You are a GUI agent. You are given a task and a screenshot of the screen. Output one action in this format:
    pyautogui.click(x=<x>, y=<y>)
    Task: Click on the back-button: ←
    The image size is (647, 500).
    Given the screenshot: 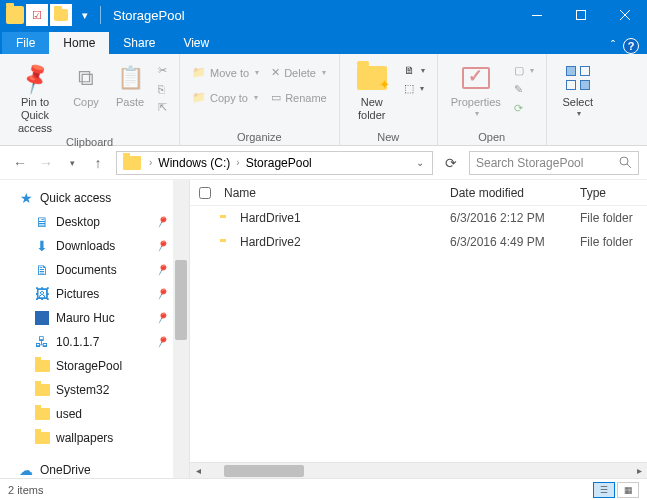 What is the action you would take?
    pyautogui.click(x=20, y=163)
    